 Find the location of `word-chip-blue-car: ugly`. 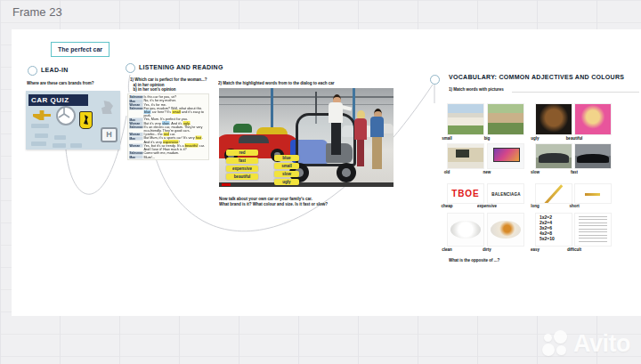

word-chip-blue-car: ugly is located at coordinates (287, 182).